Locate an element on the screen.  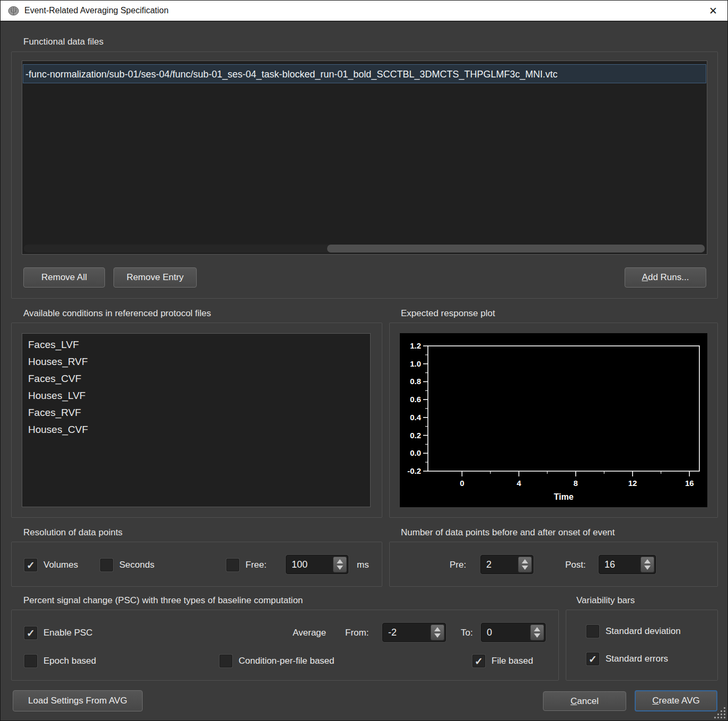
seconds-checkbox-row: Seconds is located at coordinates (127, 565).